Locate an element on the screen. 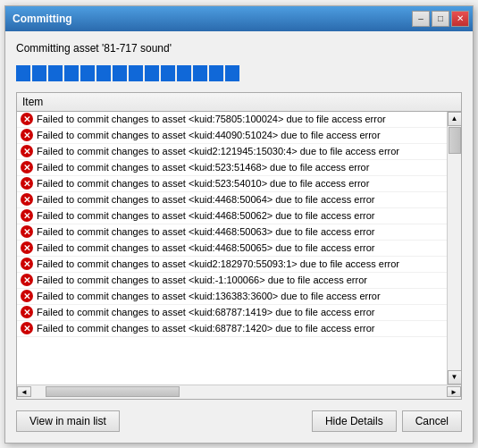 Image resolution: width=478 pixels, height=448 pixels. scroll-thumb is located at coordinates (455, 140).